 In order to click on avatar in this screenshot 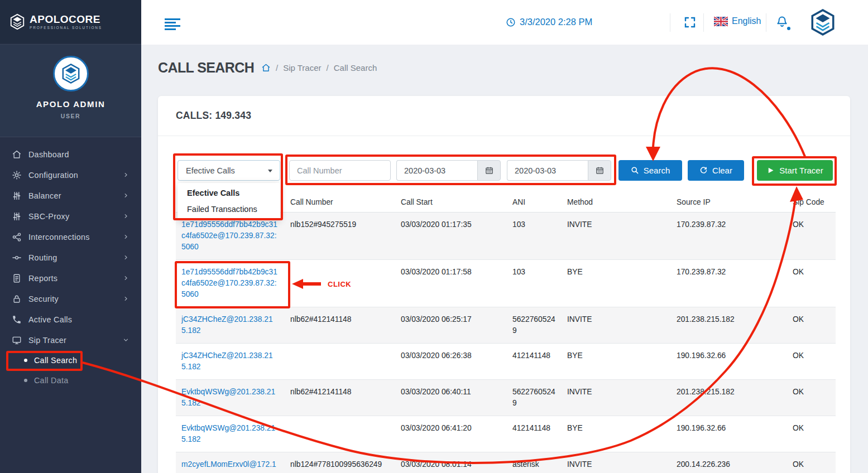, I will do `click(71, 74)`.